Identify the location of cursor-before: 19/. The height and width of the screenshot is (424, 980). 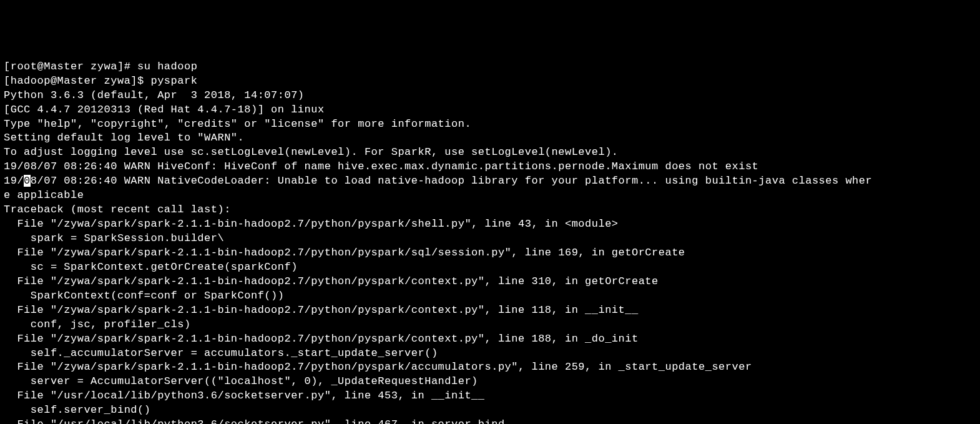
(14, 181).